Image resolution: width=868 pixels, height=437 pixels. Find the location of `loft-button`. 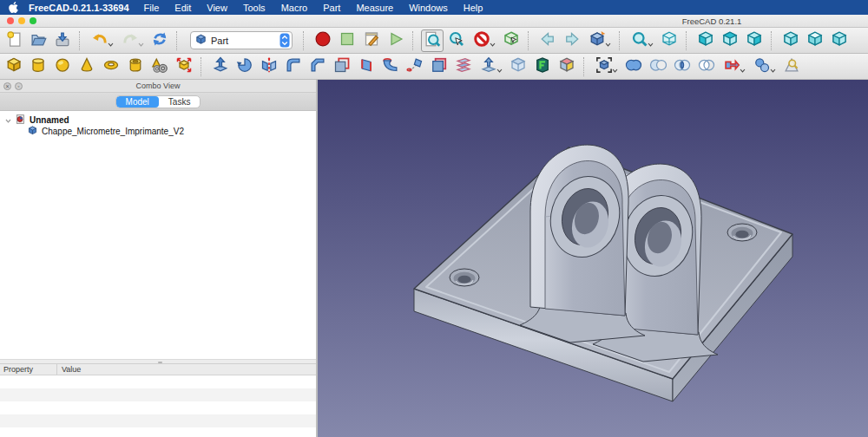

loft-button is located at coordinates (391, 67).